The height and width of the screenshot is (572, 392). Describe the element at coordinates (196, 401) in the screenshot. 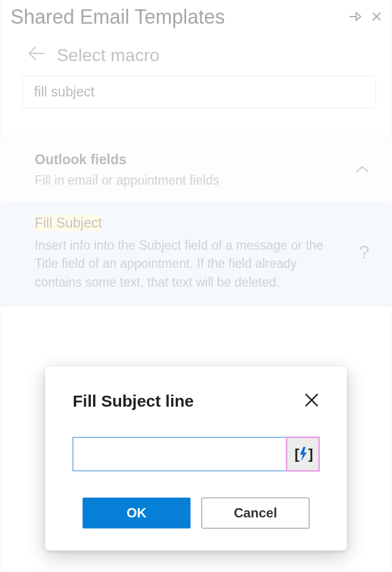

I see `dialog-header: Fill Subject line` at that location.